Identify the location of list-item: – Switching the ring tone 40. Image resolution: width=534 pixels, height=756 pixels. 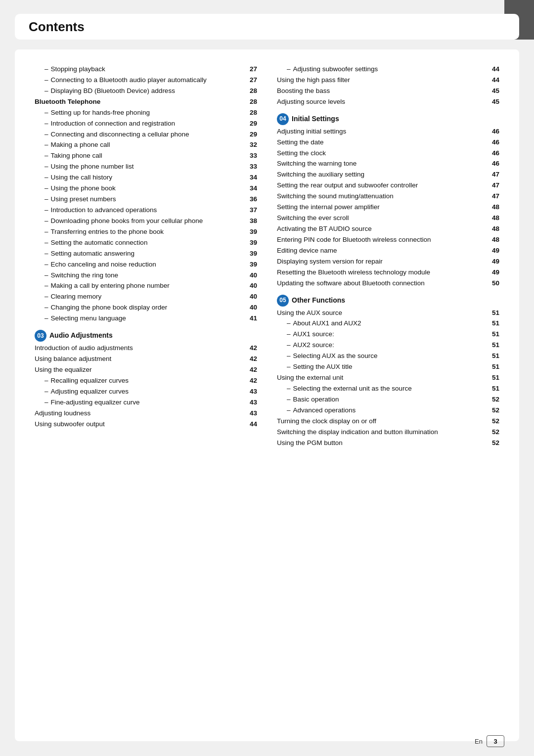
(146, 276).